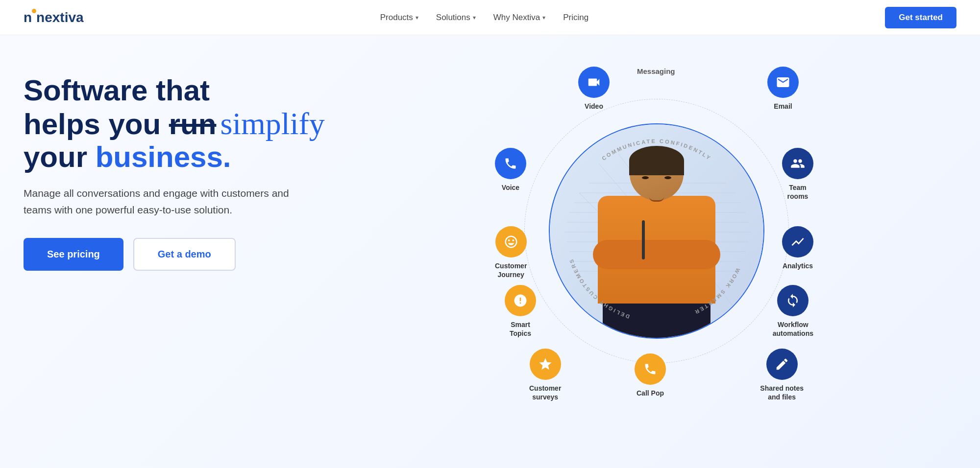  What do you see at coordinates (650, 393) in the screenshot?
I see `call-pop-label: Call Pop` at bounding box center [650, 393].